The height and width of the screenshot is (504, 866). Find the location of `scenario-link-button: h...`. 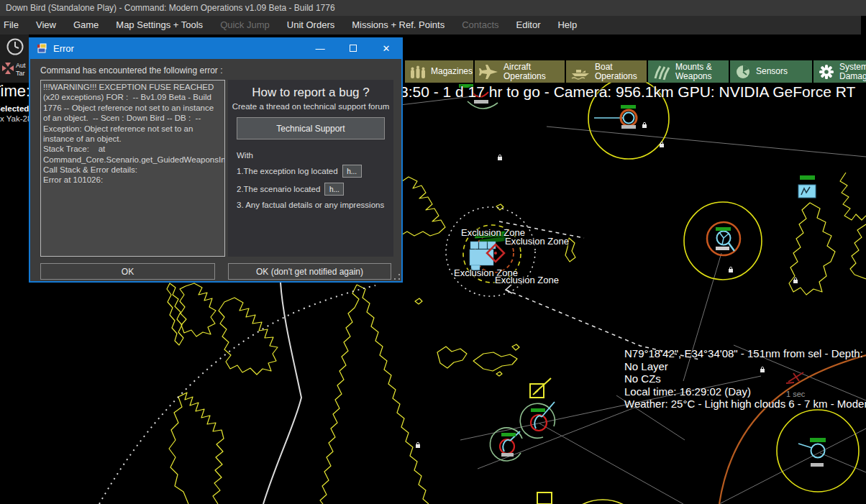

scenario-link-button: h... is located at coordinates (334, 189).